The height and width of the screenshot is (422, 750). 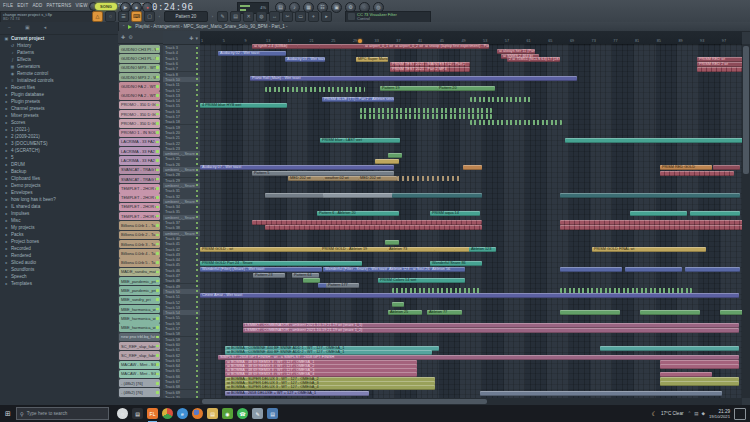 What do you see at coordinates (269, 276) in the screenshot?
I see `clip: Pattern 23` at bounding box center [269, 276].